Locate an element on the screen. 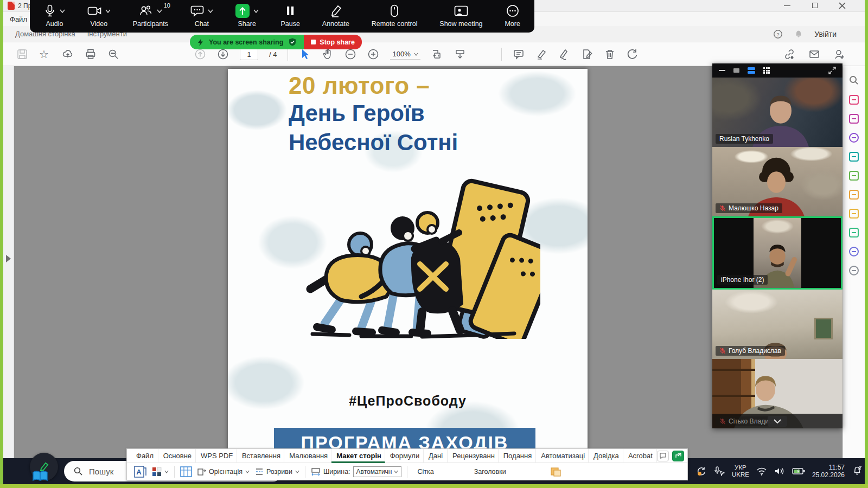  language-indicator: УКР UKRE is located at coordinates (741, 471).